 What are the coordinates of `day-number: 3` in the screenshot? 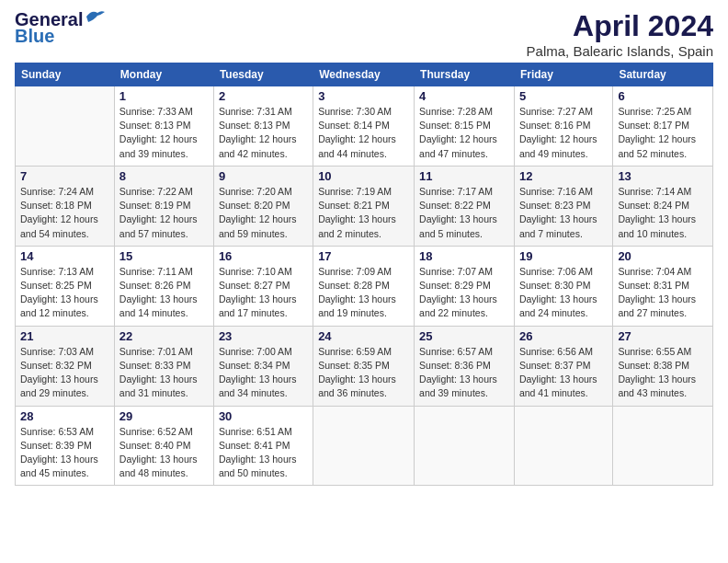 It's located at (364, 96).